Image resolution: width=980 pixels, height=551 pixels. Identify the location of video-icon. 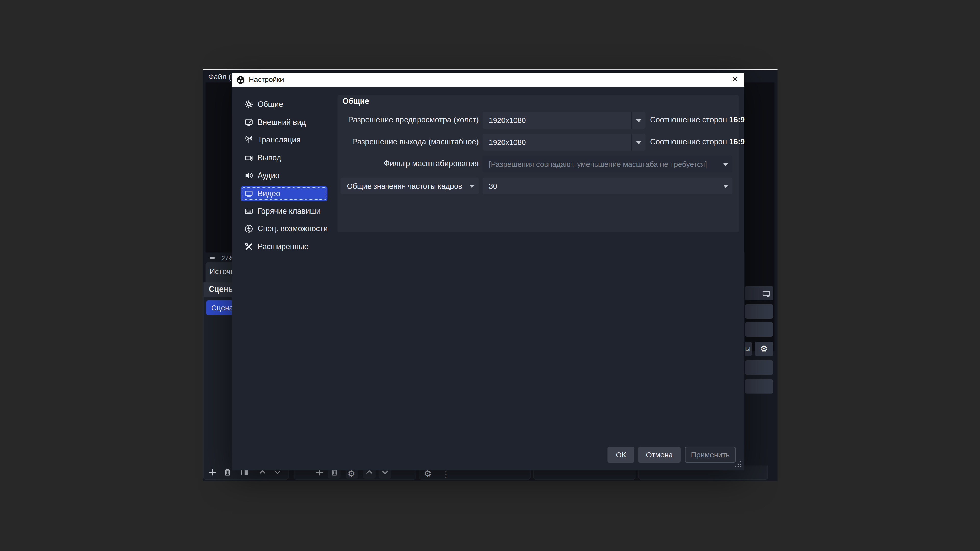
(249, 194).